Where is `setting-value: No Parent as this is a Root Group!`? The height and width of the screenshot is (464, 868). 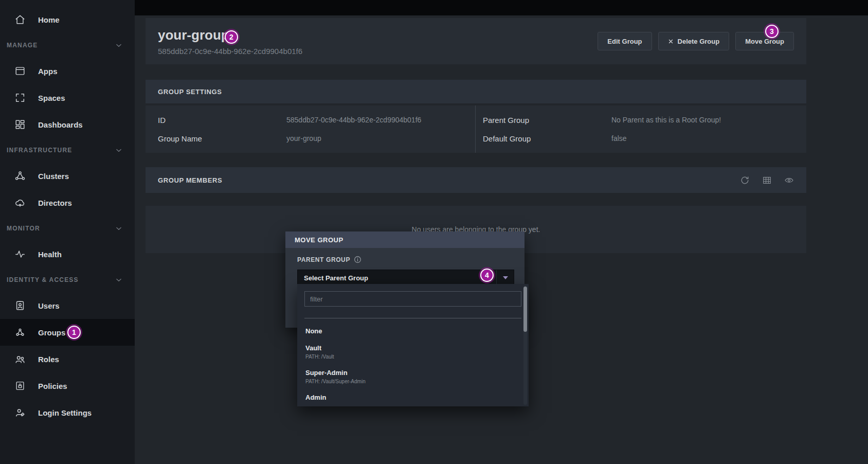 setting-value: No Parent as this is a Root Group! is located at coordinates (666, 120).